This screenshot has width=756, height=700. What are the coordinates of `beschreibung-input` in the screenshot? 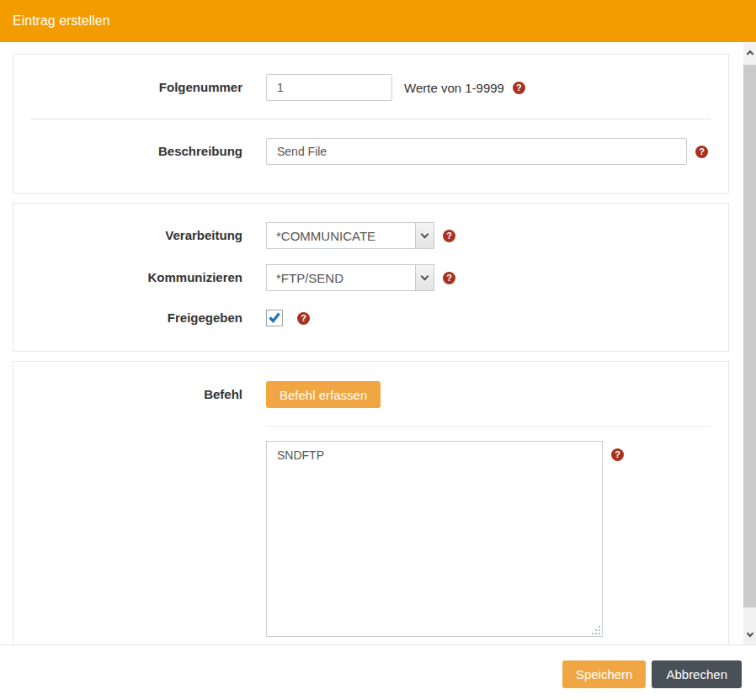 It's located at (476, 151).